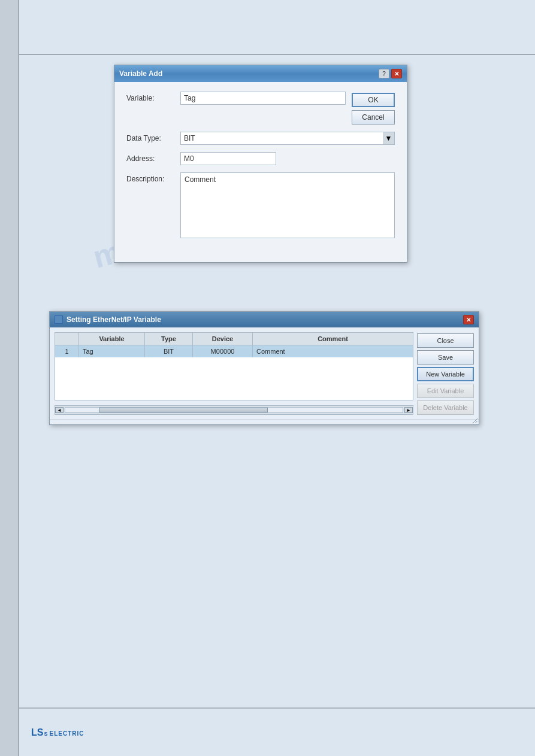 Image resolution: width=535 pixels, height=756 pixels. I want to click on top-divider-line, so click(277, 54).